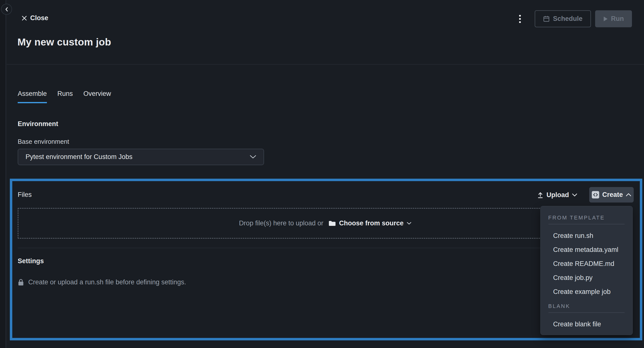 The image size is (644, 348). Describe the element at coordinates (24, 18) in the screenshot. I see `close-icon` at that location.